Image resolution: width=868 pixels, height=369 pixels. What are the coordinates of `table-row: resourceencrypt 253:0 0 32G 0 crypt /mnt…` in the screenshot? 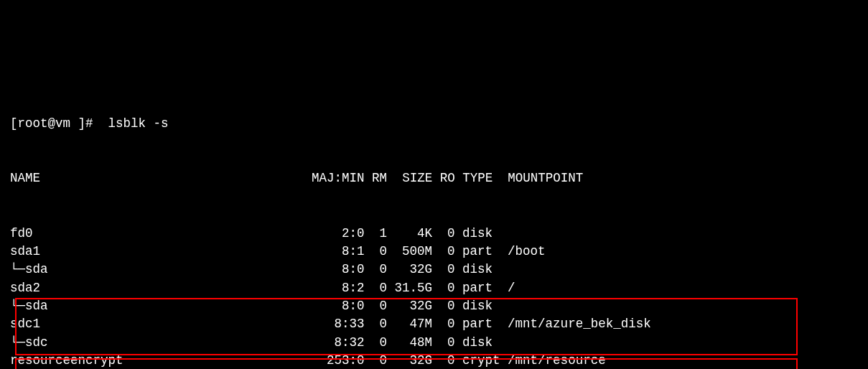 It's located at (434, 360).